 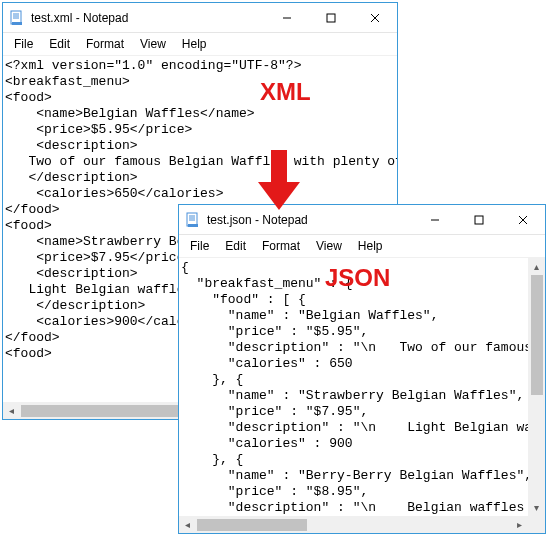 I want to click on titlebar: test.xml - Notepad, so click(x=200, y=18).